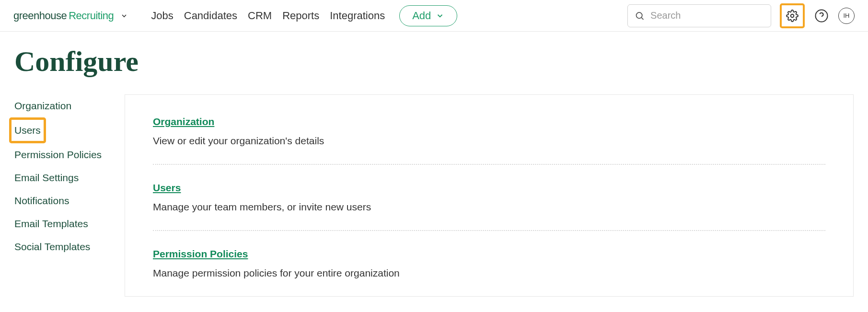 The width and height of the screenshot is (868, 312). Describe the element at coordinates (846, 16) in the screenshot. I see `avatar: IH` at that location.